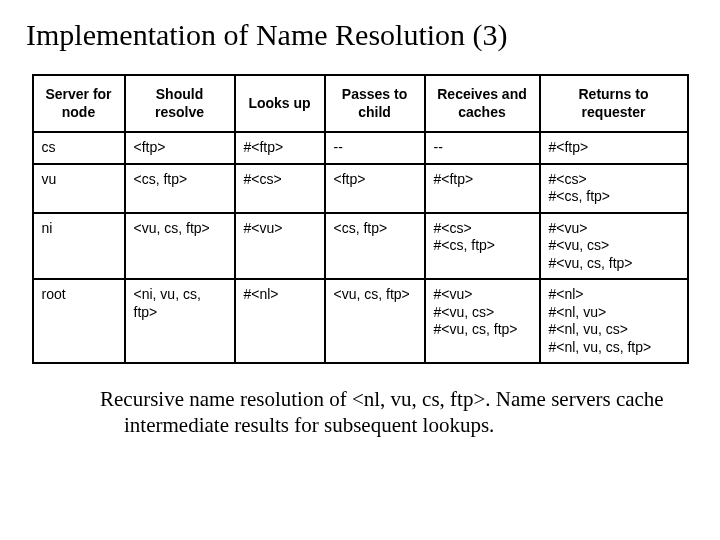 This screenshot has width=720, height=540. Describe the element at coordinates (375, 148) in the screenshot. I see `cell-passes: --` at that location.